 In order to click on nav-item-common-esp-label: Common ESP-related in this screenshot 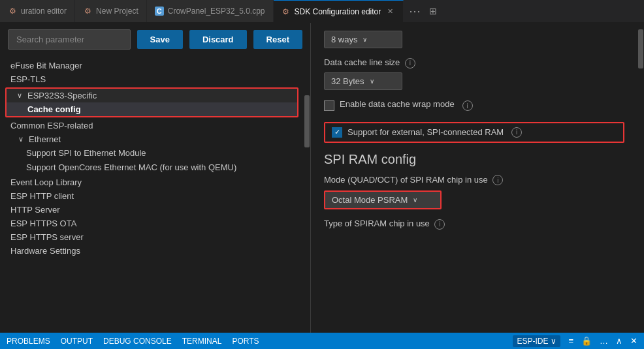, I will do `click(153, 125)`.